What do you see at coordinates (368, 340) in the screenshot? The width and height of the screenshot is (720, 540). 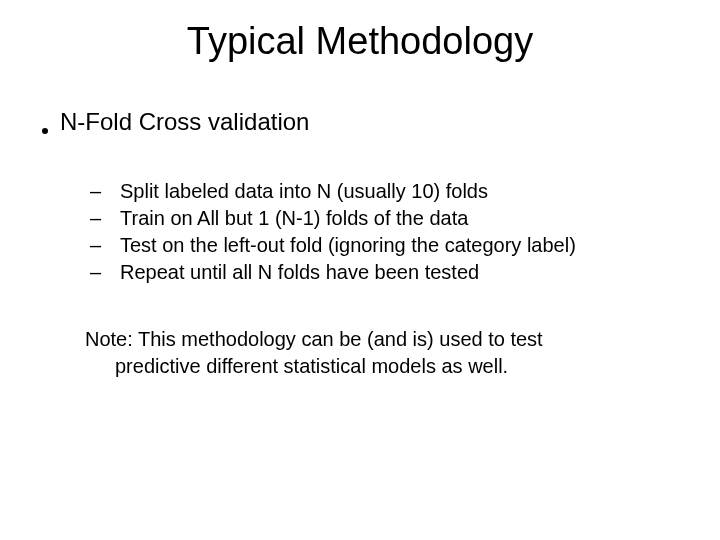 I see `note-line: Note: This methodology can be (and is) u…` at bounding box center [368, 340].